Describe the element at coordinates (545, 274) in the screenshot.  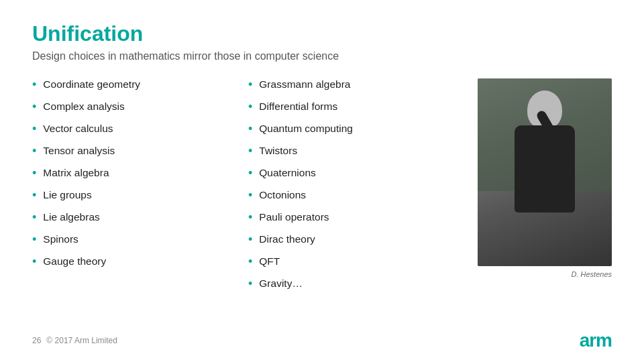
I see `photo-caption: D. Hestenes` at that location.